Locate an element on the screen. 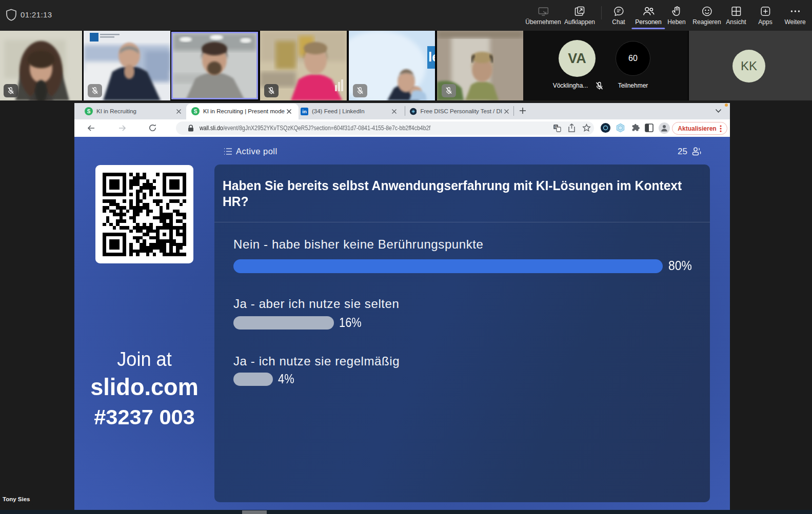 This screenshot has height=514, width=812. svg-text: le is located at coordinates (432, 57).